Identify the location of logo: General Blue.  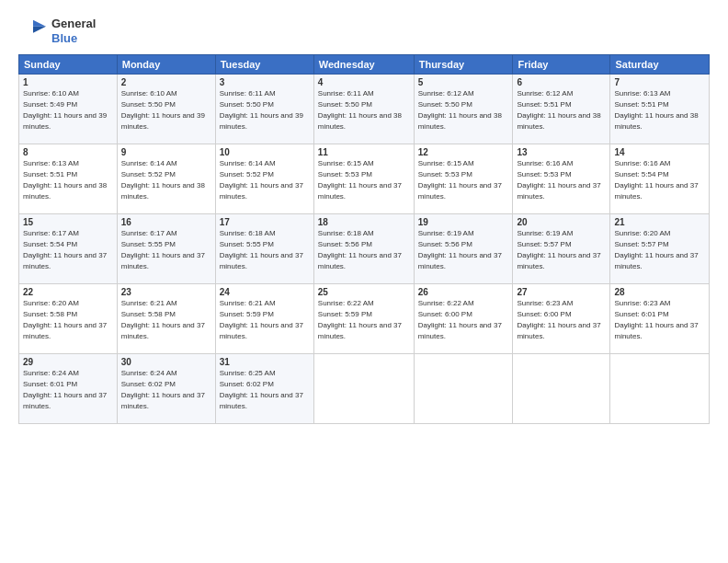
(57, 31).